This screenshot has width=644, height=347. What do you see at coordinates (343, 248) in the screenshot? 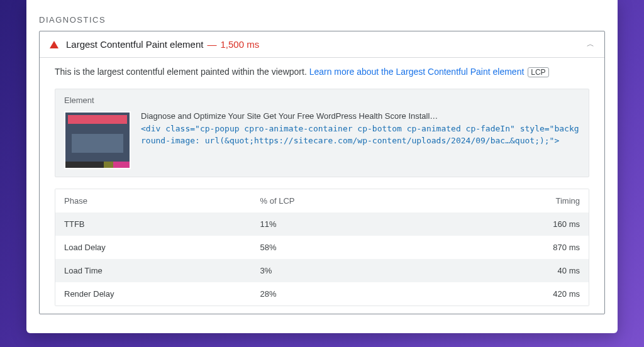
I see `pct-cell: 58%` at bounding box center [343, 248].